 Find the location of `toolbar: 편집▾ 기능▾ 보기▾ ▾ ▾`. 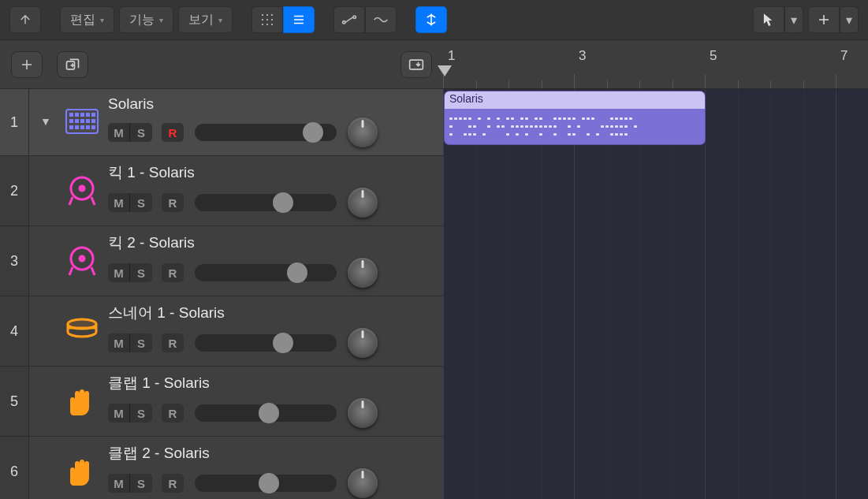

toolbar: 편집▾ 기능▾ 보기▾ ▾ ▾ is located at coordinates (434, 20).